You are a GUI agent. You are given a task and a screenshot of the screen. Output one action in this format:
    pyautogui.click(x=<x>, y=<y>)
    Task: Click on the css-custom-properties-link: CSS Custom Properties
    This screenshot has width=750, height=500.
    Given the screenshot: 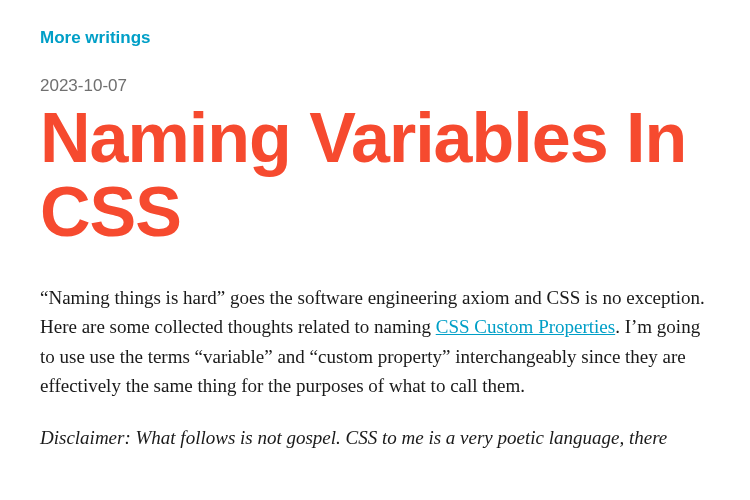 What is the action you would take?
    pyautogui.click(x=526, y=326)
    